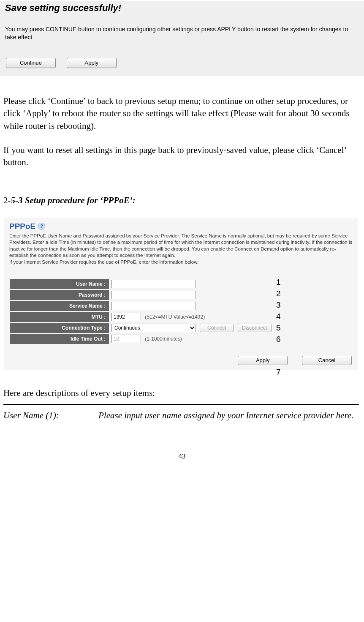 This screenshot has height=622, width=364. I want to click on disconnect-button: Disconnect, so click(255, 328).